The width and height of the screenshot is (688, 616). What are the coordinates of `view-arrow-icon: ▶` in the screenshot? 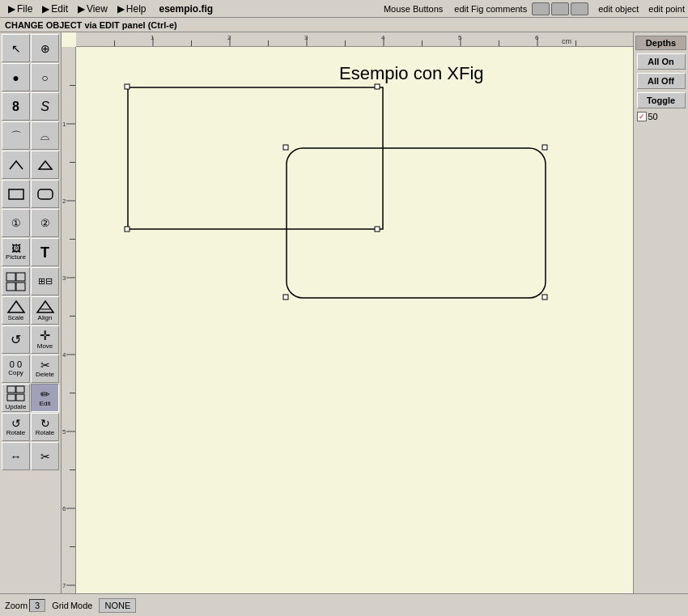 It's located at (81, 9).